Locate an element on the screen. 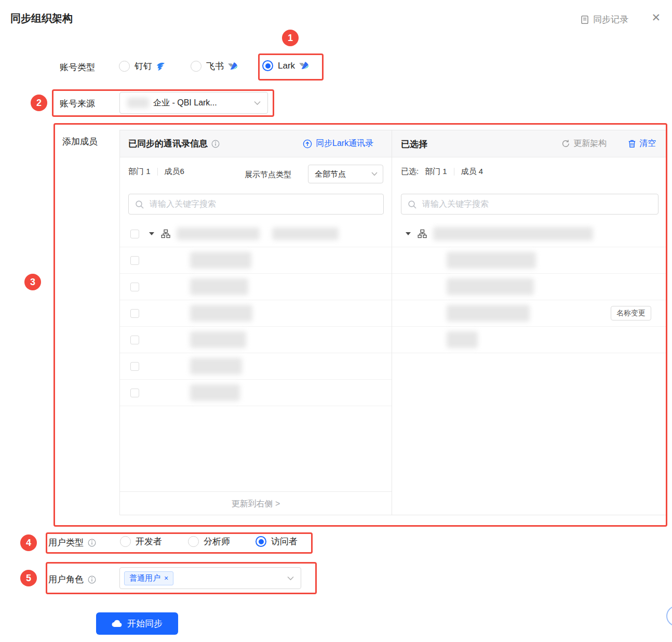 This screenshot has width=672, height=642. page-title: 同步组织架构 is located at coordinates (42, 19).